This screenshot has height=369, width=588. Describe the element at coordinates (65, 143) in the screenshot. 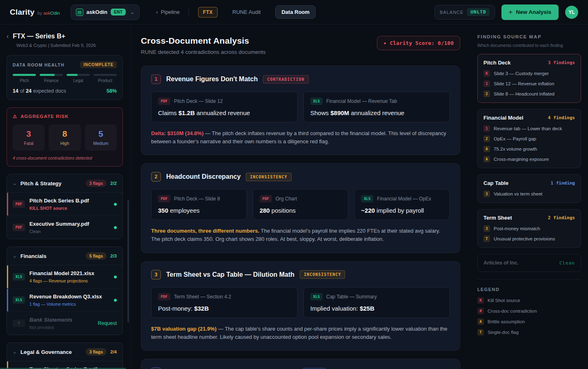

I see `risk-label: High` at that location.